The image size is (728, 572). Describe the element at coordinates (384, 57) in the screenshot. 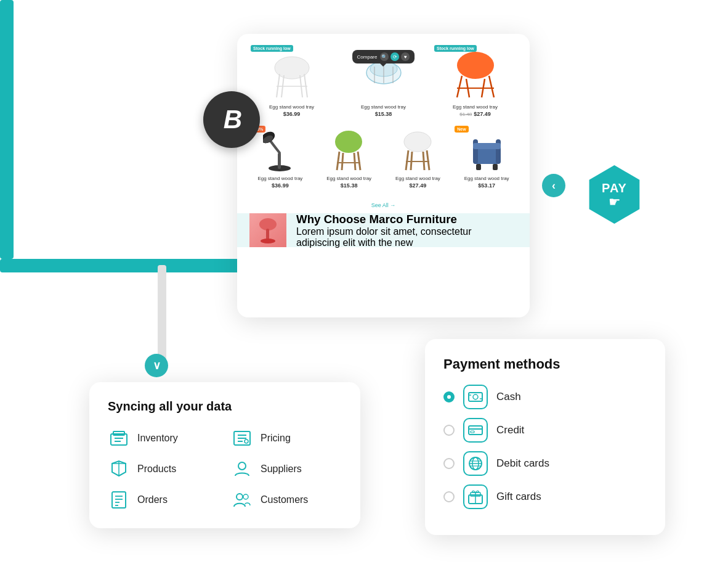

I see `search-icon: 🔍` at that location.